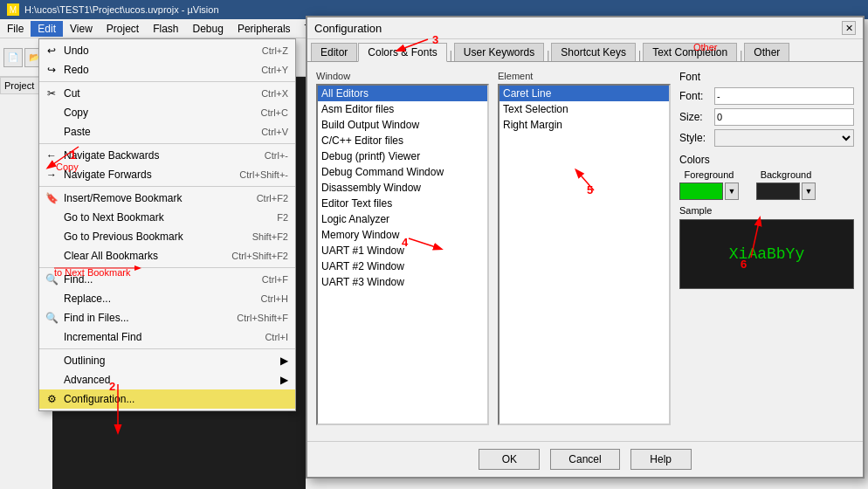 The image size is (868, 489). I want to click on menu-item-navigate-fwd: → Navigate Forwards Ctrl+Shift+-, so click(168, 175).